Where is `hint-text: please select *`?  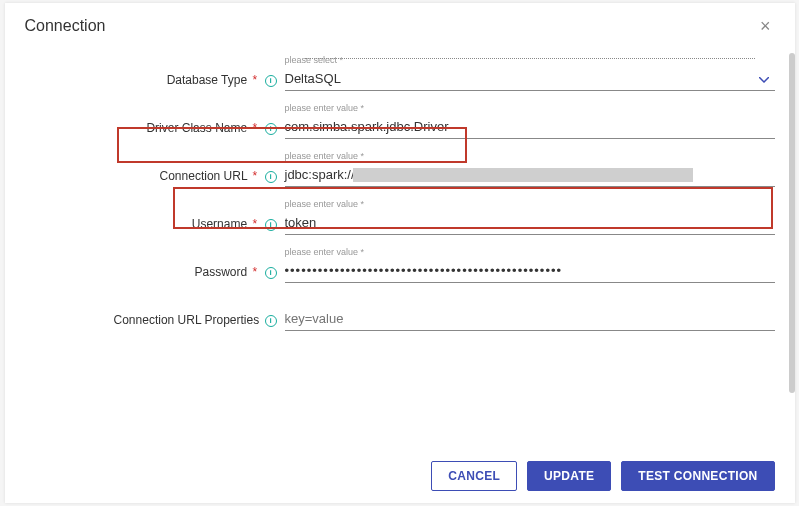 hint-text: please select * is located at coordinates (314, 60).